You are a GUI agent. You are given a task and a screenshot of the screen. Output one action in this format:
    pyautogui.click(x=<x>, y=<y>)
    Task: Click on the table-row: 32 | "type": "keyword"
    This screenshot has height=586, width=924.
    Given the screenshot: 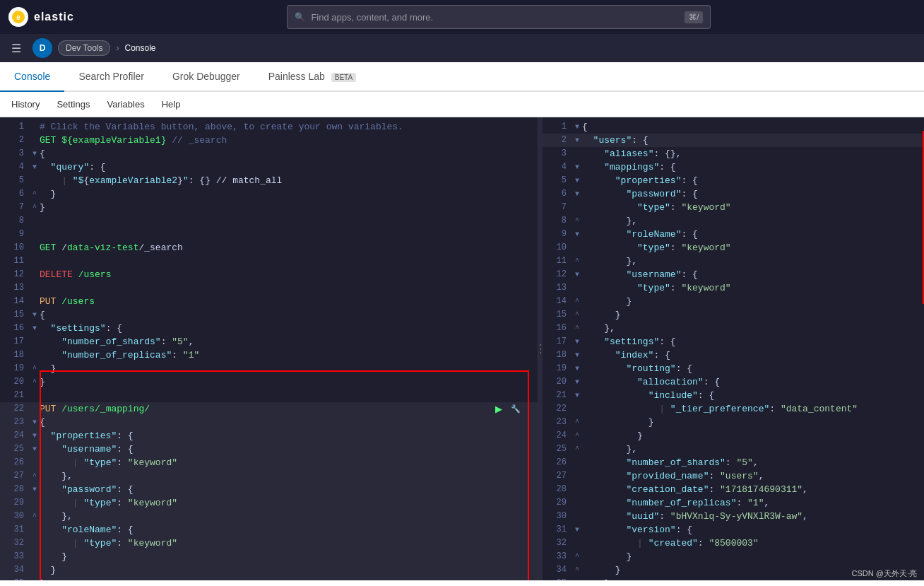 What is the action you would take?
    pyautogui.click(x=268, y=543)
    